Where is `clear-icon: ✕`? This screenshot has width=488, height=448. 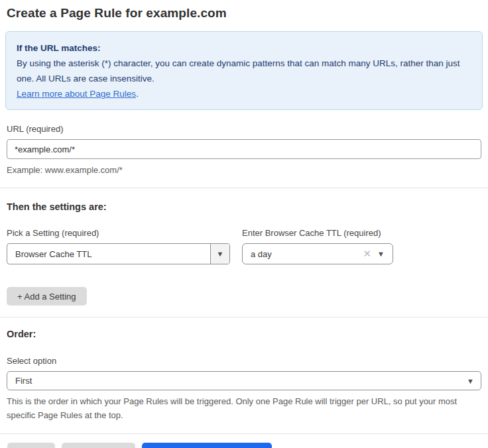 clear-icon: ✕ is located at coordinates (369, 254).